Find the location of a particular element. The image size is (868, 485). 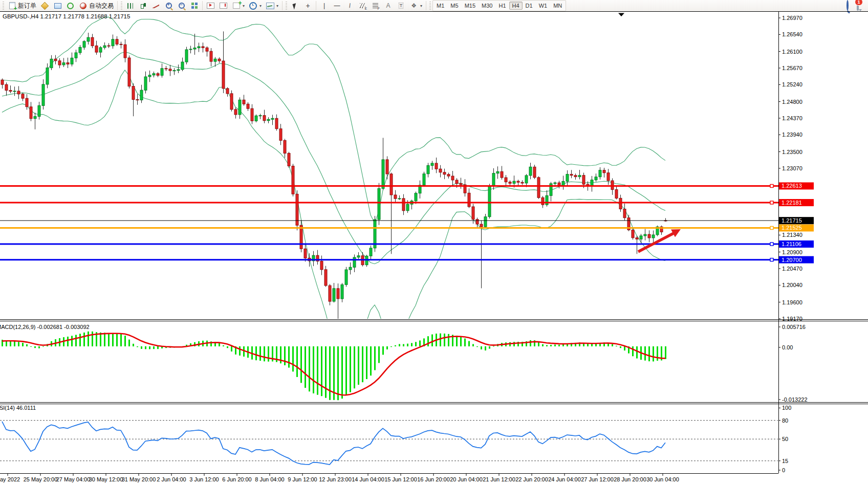

cursor-tool-button is located at coordinates (295, 6).